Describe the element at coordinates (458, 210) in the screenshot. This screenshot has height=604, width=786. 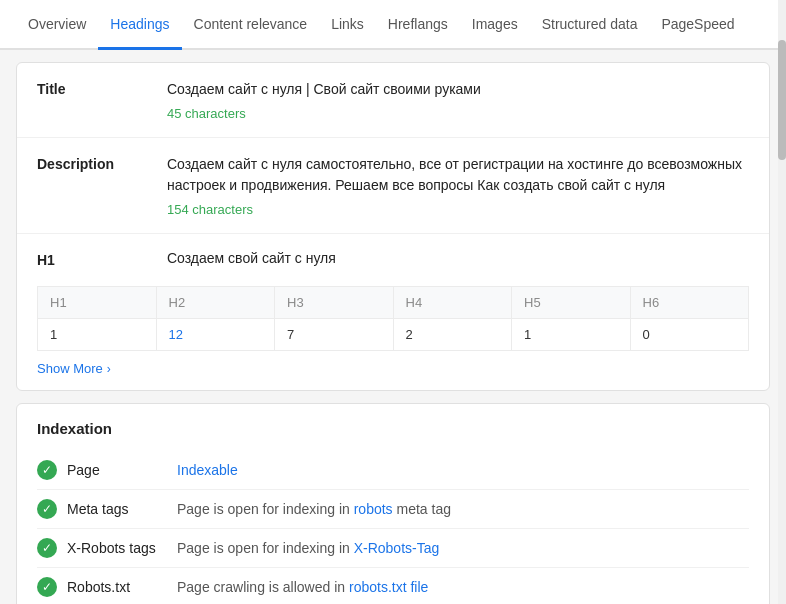
I see `description-char-count: 154 characters` at that location.